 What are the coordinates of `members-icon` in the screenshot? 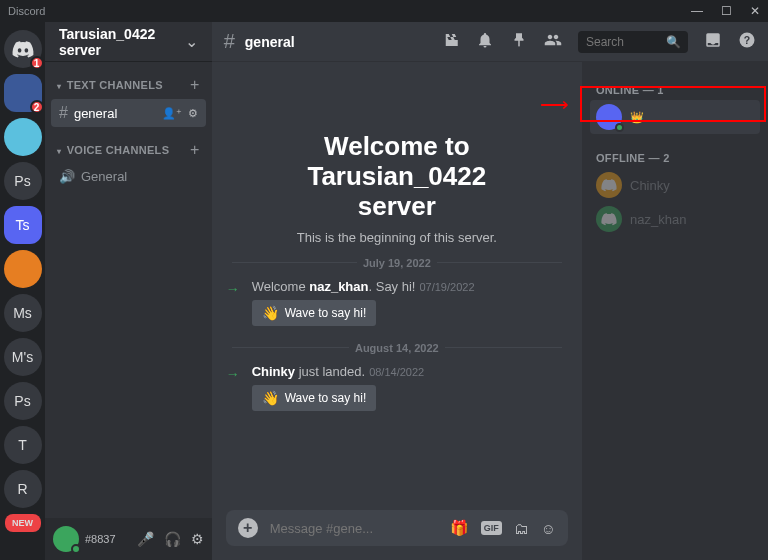 It's located at (553, 42).